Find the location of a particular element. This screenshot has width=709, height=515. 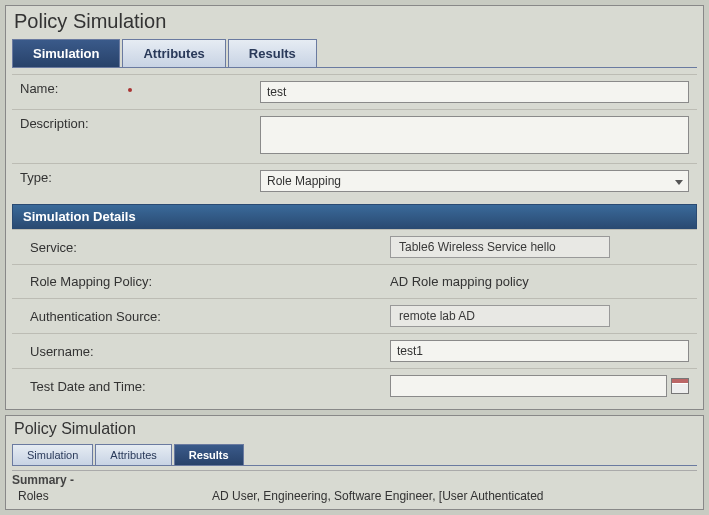

testdate-input is located at coordinates (528, 386).